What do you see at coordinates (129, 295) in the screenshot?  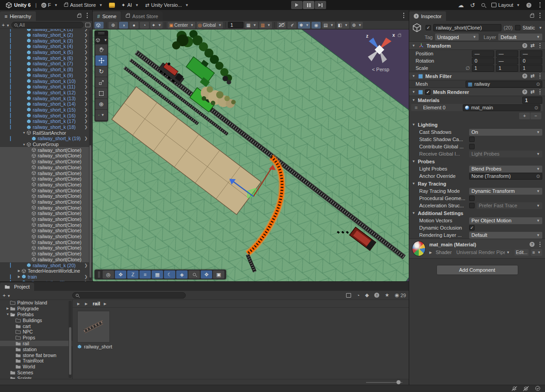 I see `project-search-input` at bounding box center [129, 295].